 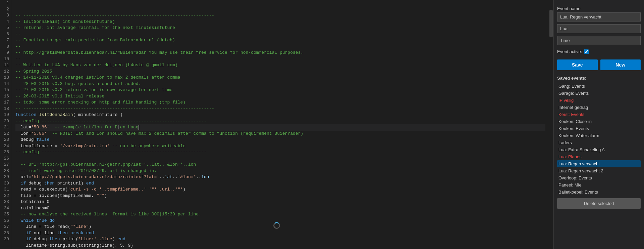 What do you see at coordinates (599, 185) in the screenshot?
I see `event-list-item: Paneel: Mie` at bounding box center [599, 185].